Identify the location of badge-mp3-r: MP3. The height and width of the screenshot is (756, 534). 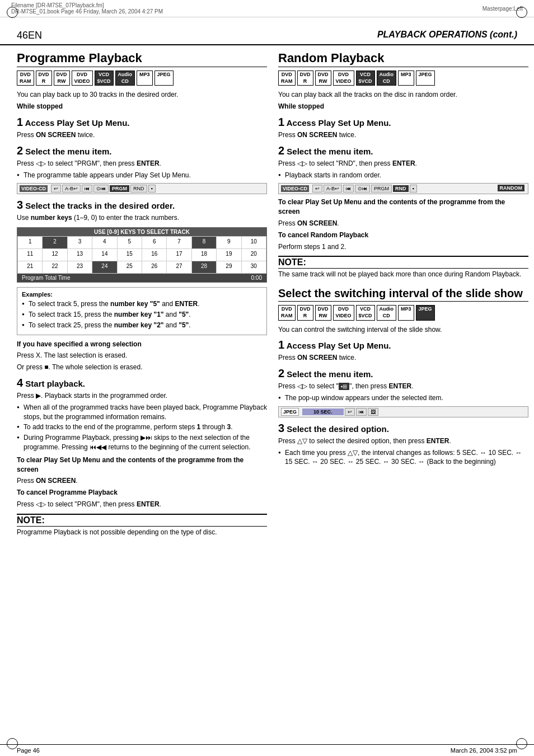
(406, 78).